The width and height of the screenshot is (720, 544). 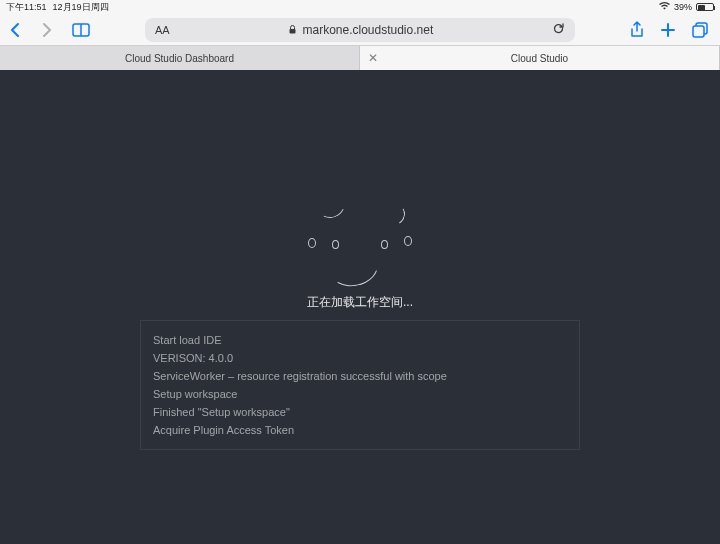 What do you see at coordinates (664, 7) in the screenshot?
I see `wifi-icon` at bounding box center [664, 7].